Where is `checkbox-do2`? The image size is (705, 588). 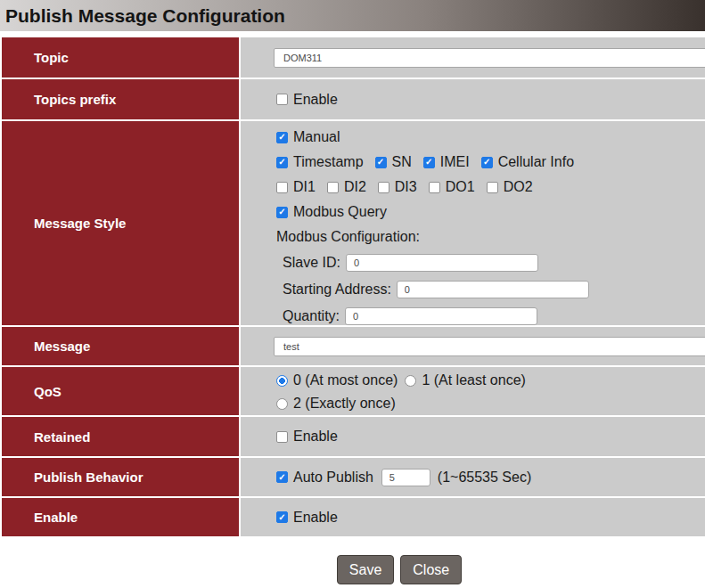
checkbox-do2 is located at coordinates (492, 187).